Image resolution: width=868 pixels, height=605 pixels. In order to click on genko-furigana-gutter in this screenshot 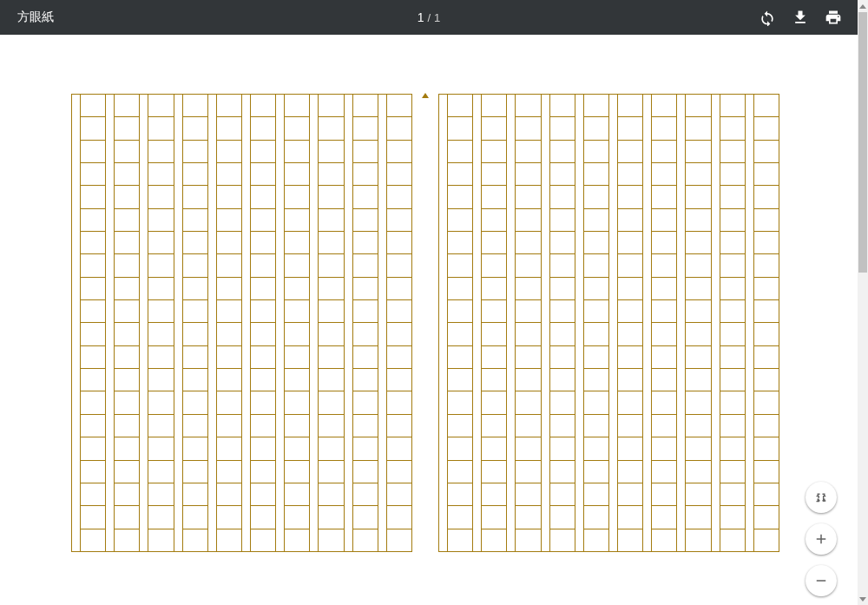, I will do `click(110, 323)`.